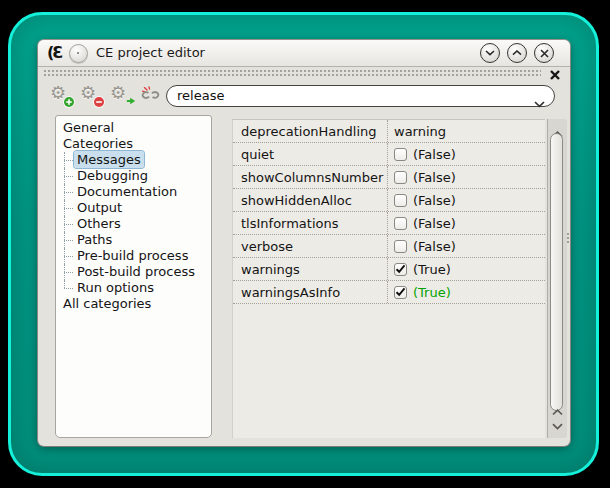 The image size is (610, 488). I want to click on tree-item-output: Output, so click(134, 208).